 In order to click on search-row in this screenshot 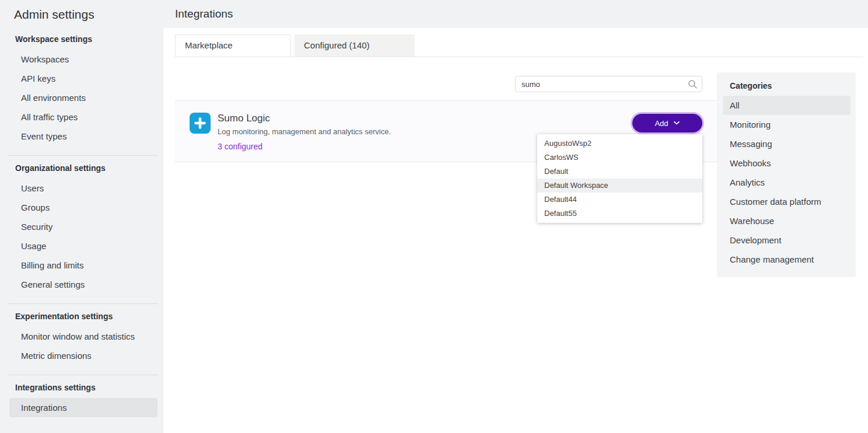, I will do `click(439, 84)`.